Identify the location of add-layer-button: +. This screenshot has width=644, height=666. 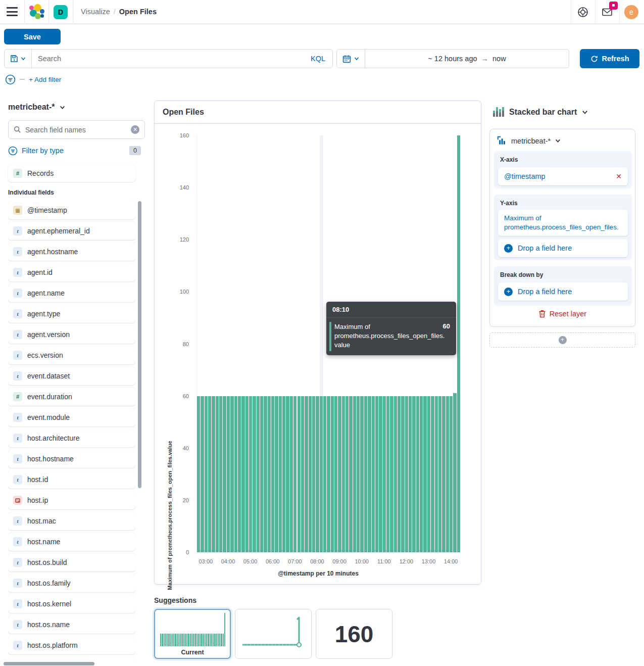
(563, 340).